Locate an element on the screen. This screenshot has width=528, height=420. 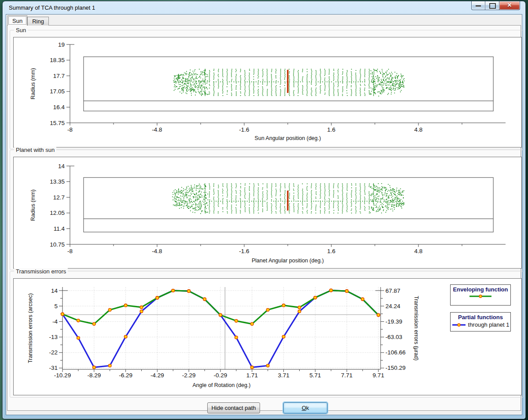
hide-contact-path-button: Hide contact path is located at coordinates (234, 408).